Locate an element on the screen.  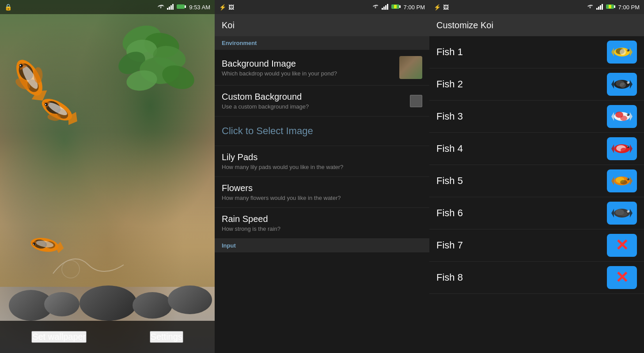
setting-rain-speed-title: Rain Speed is located at coordinates (322, 219).